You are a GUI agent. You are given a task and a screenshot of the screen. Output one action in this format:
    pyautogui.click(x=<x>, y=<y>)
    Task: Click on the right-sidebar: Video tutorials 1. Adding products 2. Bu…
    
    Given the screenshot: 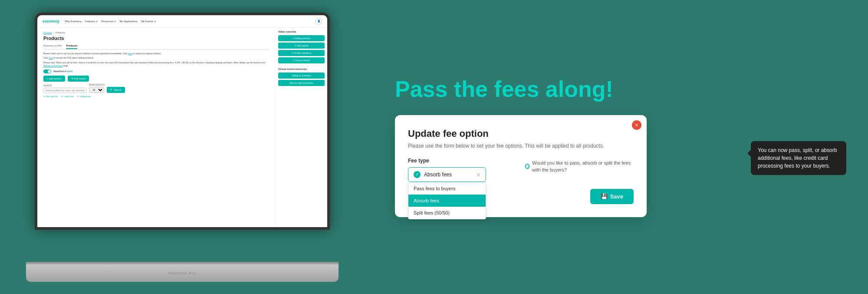 What is the action you would take?
    pyautogui.click(x=301, y=128)
    